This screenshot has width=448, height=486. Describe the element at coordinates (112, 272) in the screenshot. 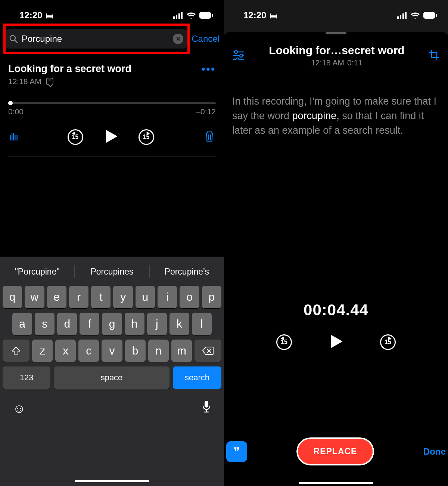

I see `suggestion: Porcupines` at that location.